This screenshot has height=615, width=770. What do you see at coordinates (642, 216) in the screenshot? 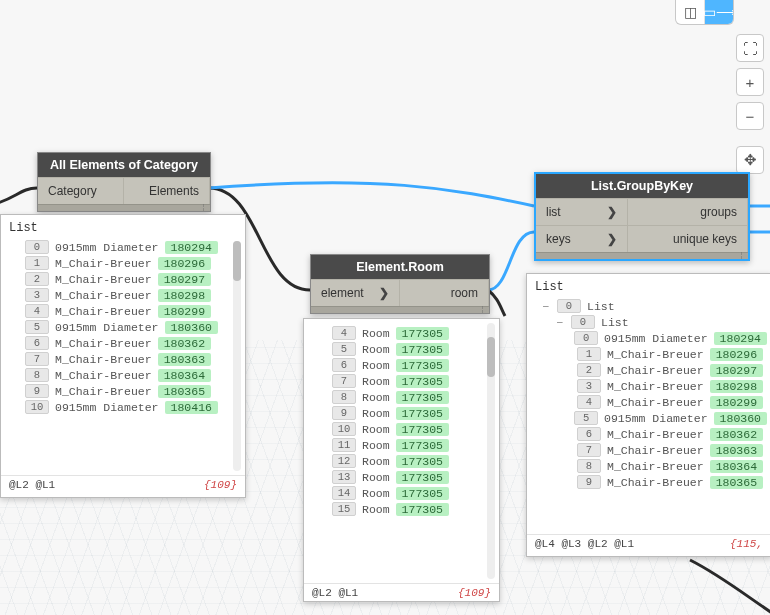
I see `node-list-group-by-key: List.GroupByKey list ❯ keys ❯ groups uni…` at bounding box center [642, 216].